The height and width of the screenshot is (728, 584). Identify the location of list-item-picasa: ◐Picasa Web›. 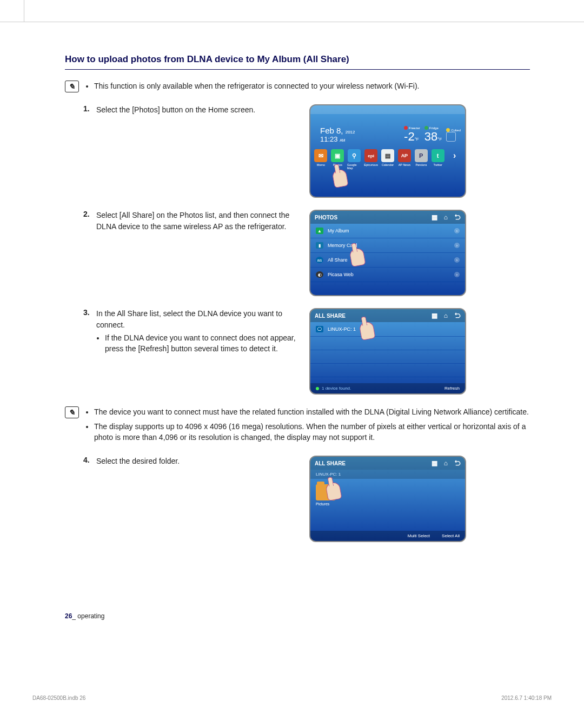
(388, 275).